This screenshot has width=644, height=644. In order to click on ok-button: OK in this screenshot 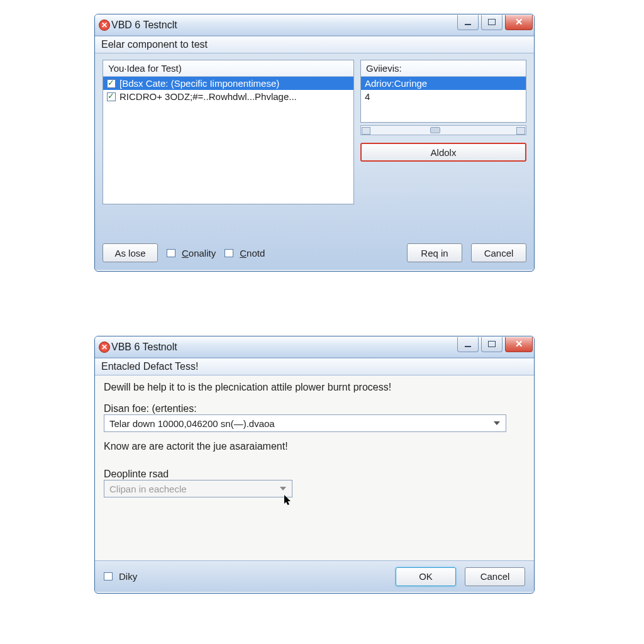, I will do `click(426, 577)`.